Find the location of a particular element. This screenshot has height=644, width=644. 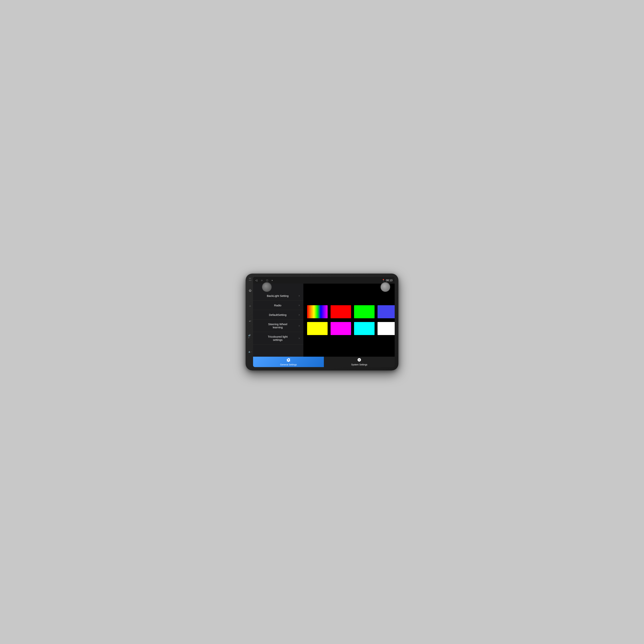

system-settings-label: System Settings is located at coordinates (359, 365).